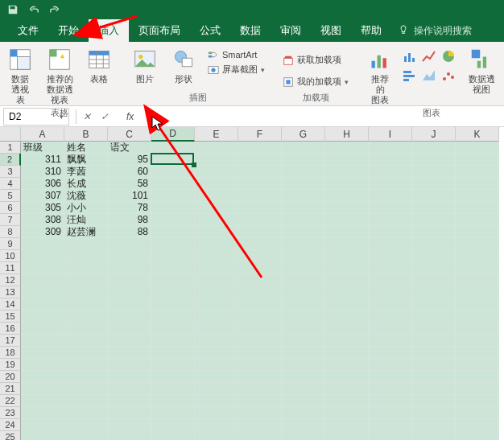 This screenshot has height=440, width=504. Describe the element at coordinates (411, 76) in the screenshot. I see `chart-bar-icon` at that location.